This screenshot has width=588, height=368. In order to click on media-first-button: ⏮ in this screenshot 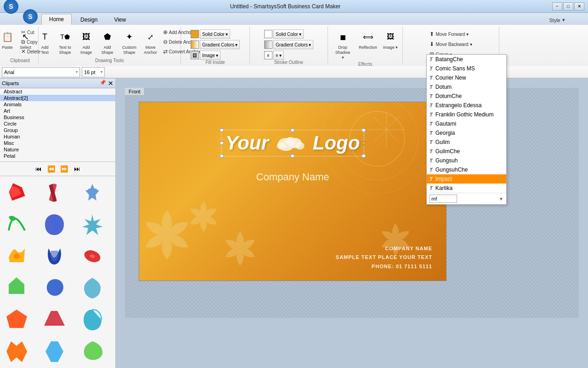, I will do `click(39, 169)`.